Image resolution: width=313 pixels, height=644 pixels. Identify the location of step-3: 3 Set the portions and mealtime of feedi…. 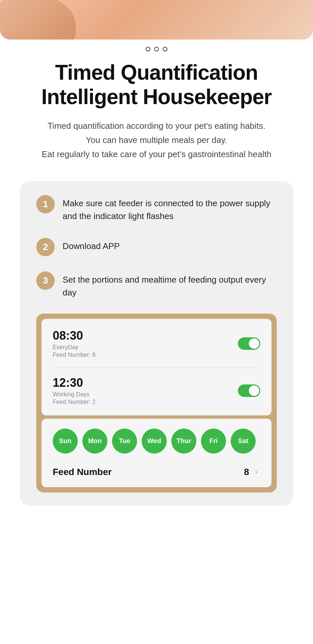
(156, 285).